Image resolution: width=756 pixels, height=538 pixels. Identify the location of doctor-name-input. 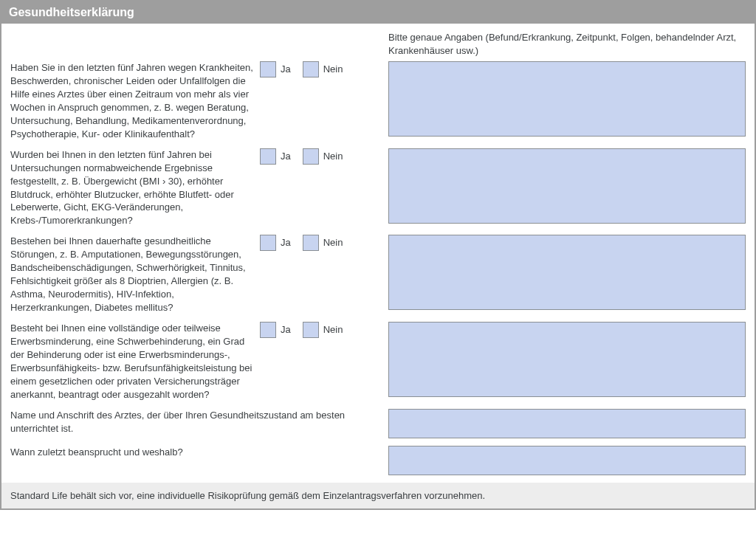
(567, 424).